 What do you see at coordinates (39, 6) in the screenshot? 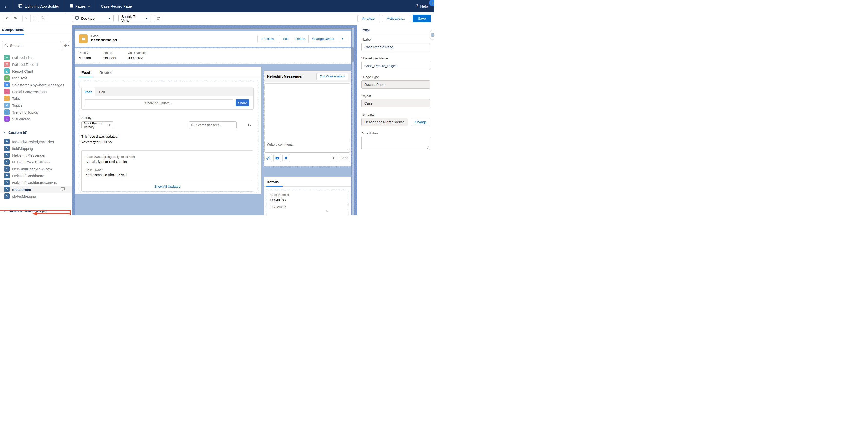
I see `app-title-item: Lightning App Builder` at bounding box center [39, 6].